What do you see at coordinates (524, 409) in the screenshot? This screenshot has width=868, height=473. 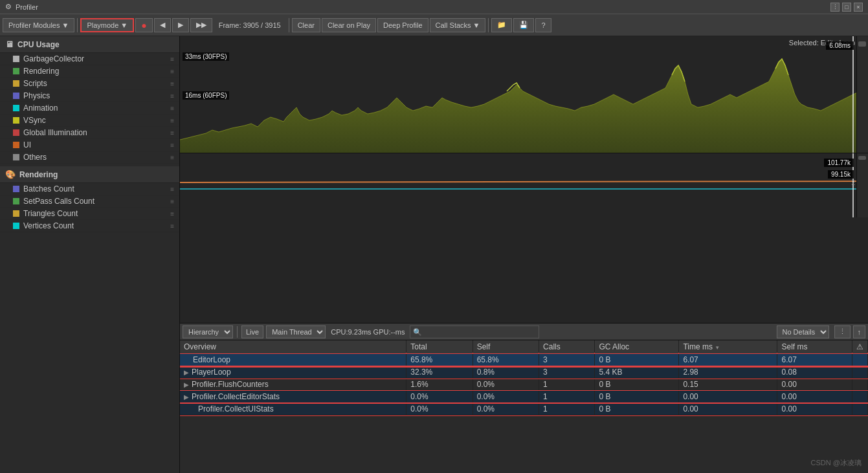 I see `table-row: Profiler.CollectUIStats 0.0% 0.0% 1 0 B …` at bounding box center [524, 409].